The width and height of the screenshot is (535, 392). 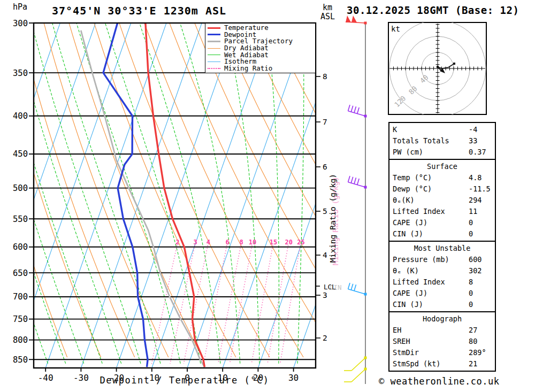 I want to click on table-row: PW (cm)0.37, so click(x=444, y=152).